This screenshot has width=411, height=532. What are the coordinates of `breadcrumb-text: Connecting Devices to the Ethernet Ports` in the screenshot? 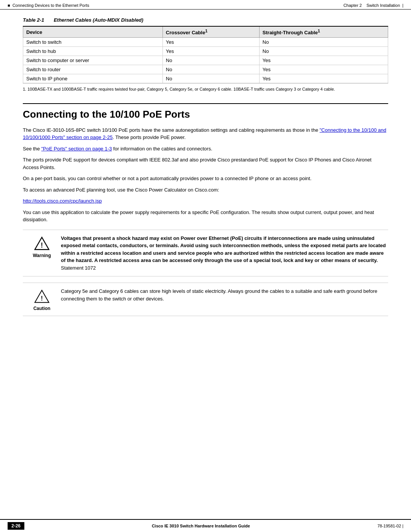 It's located at (51, 5).